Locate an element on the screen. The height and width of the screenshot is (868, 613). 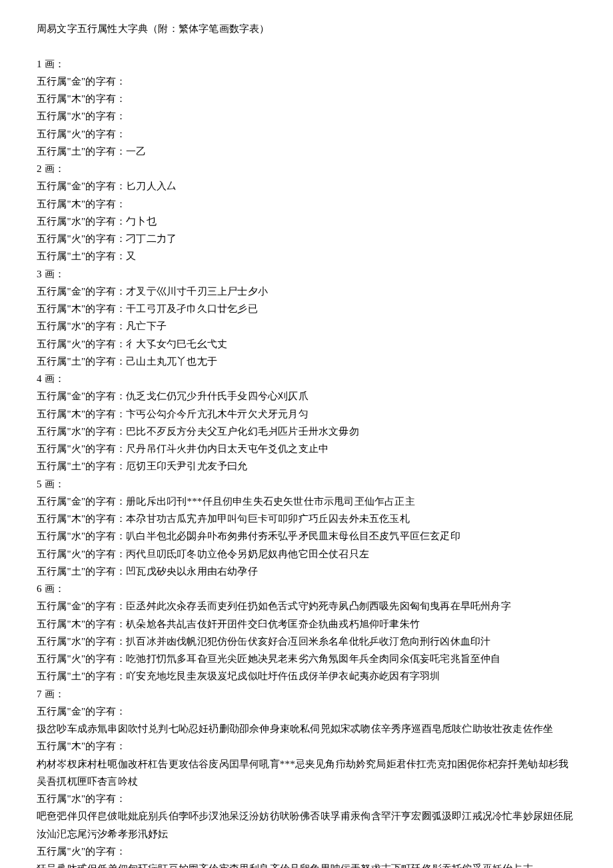
content-line: 五行属"金"的字有：匕刀人入厶 is located at coordinates (306, 186).